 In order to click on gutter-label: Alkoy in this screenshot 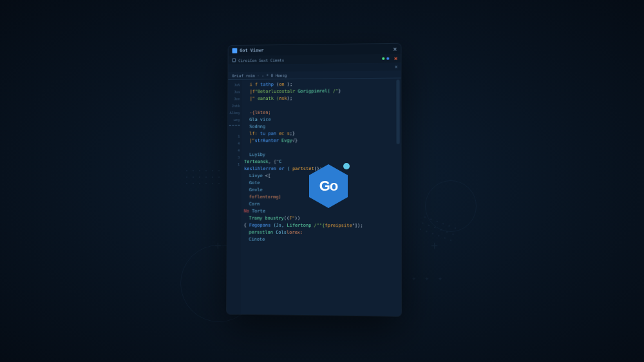, I will do `click(234, 113)`.